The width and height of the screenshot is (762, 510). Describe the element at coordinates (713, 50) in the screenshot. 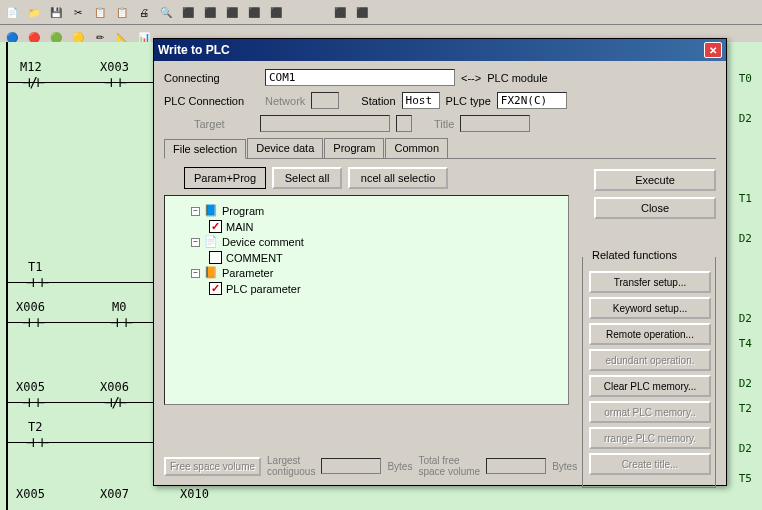

I see `close-icon: ✕` at that location.